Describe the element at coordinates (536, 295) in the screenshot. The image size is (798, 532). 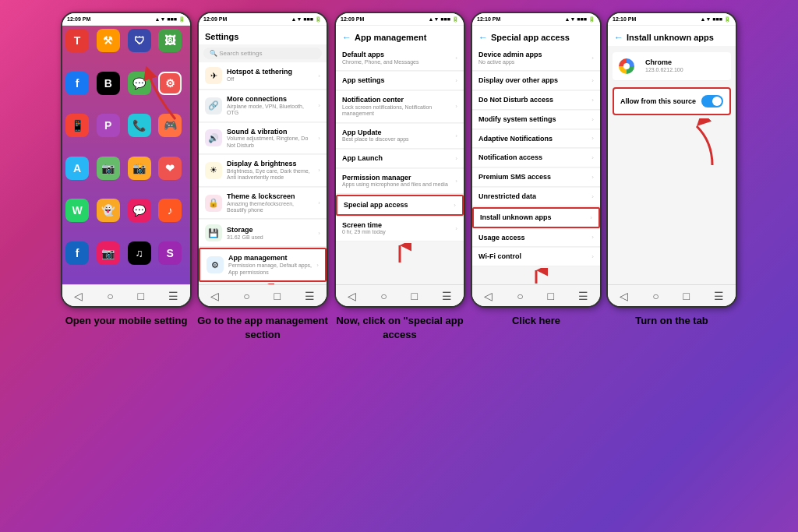
I see `nav-bar-4: ◁ ○ □ ☰` at that location.